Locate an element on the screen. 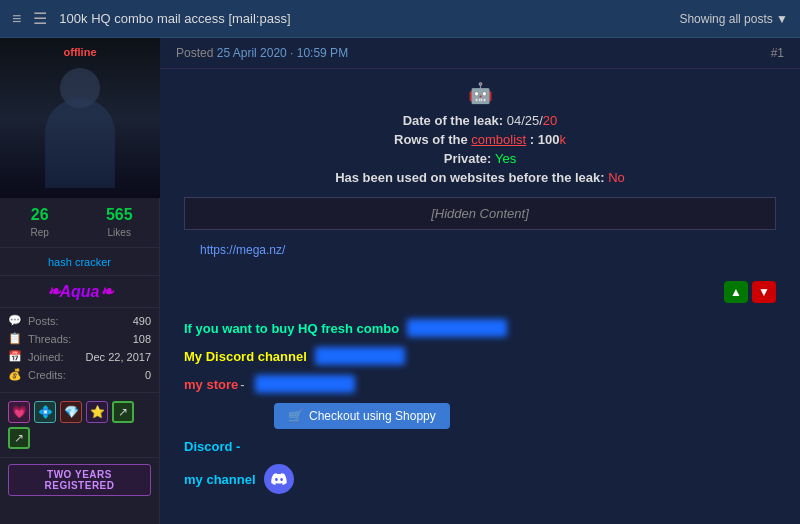 This screenshot has width=800, height=524. promo-buy-text: If you want to buy HQ fresh combo is located at coordinates (292, 328).